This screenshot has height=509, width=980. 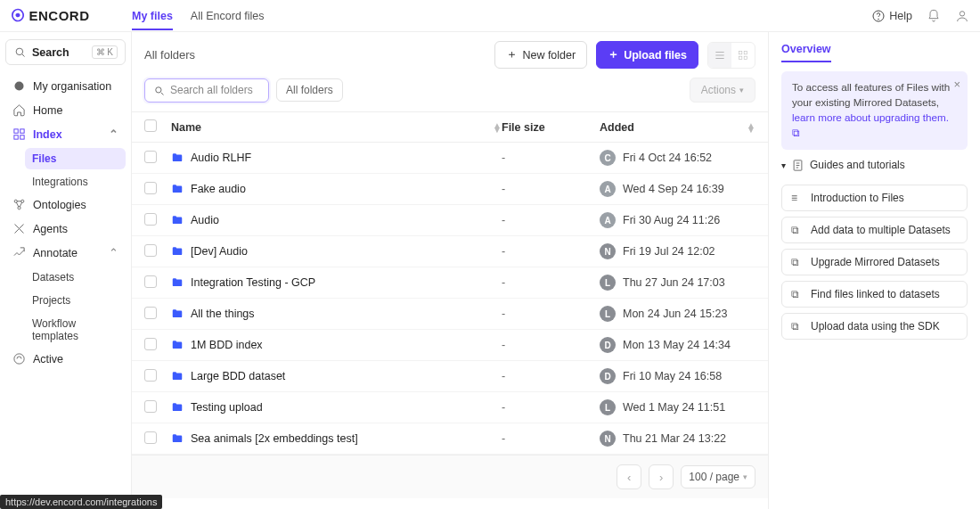 What do you see at coordinates (875, 262) in the screenshot?
I see `guide-item: ⧉Upgrade Mirrored Datasets` at bounding box center [875, 262].